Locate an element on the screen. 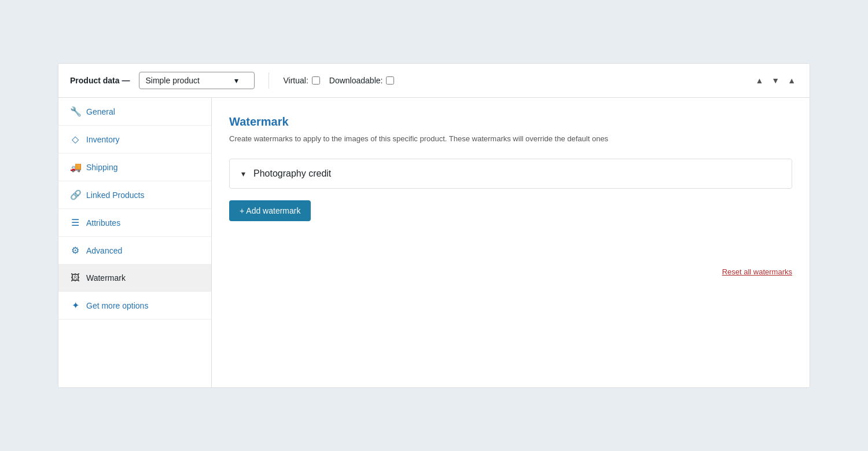  sidebar-item-general-label: General is located at coordinates (101, 112).